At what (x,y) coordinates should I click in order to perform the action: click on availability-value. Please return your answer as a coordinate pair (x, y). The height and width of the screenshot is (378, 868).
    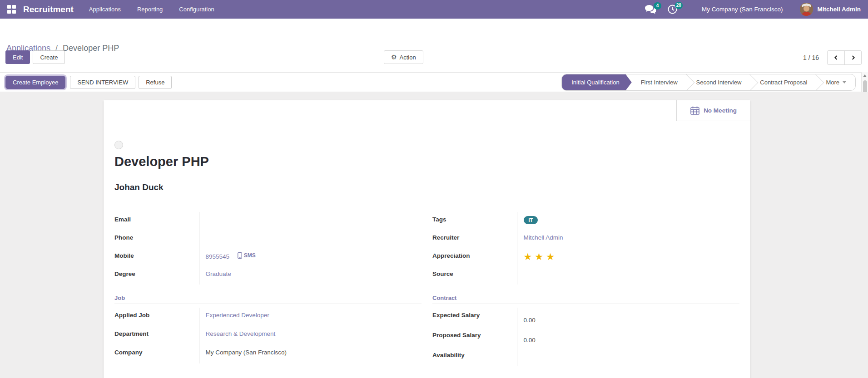
    Looking at the image, I should click on (628, 357).